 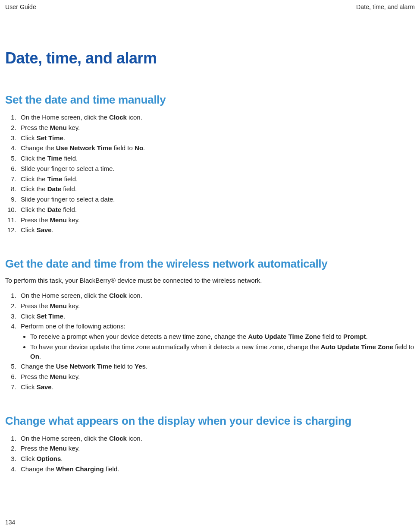 I want to click on section3-step: Press the Menu key., so click(x=216, y=448).